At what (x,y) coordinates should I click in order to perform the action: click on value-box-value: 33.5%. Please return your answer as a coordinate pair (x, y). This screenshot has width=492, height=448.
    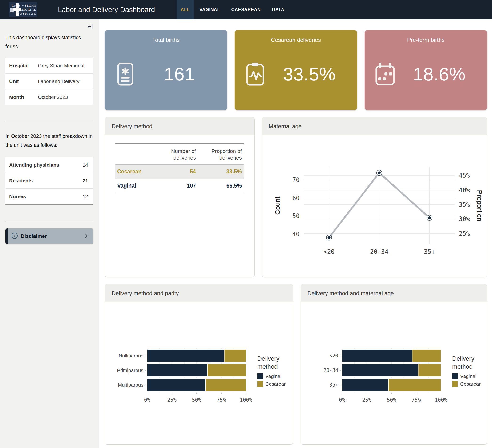
    Looking at the image, I should click on (309, 74).